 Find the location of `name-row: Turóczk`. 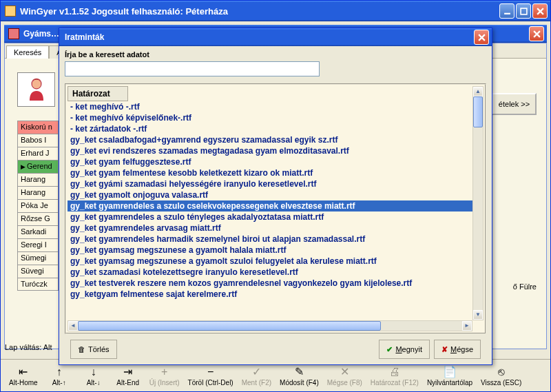

name-row: Turóczk is located at coordinates (38, 284).